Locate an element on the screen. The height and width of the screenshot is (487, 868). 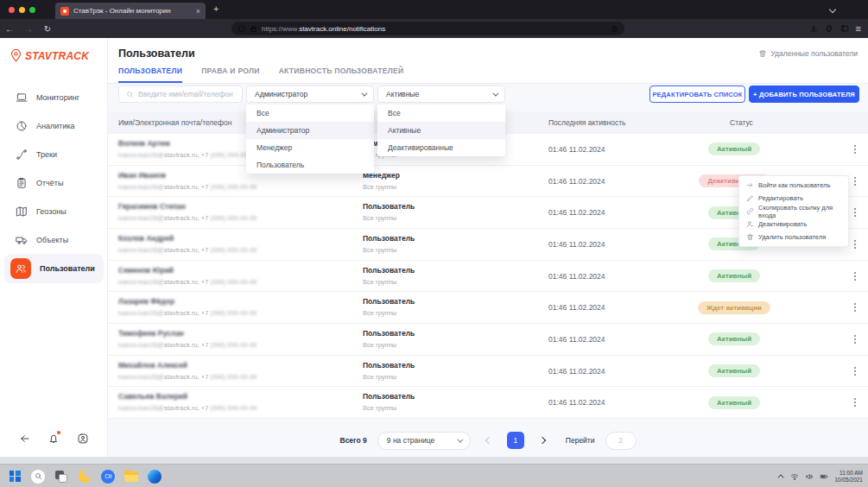
window-controls is located at coordinates (22, 10).